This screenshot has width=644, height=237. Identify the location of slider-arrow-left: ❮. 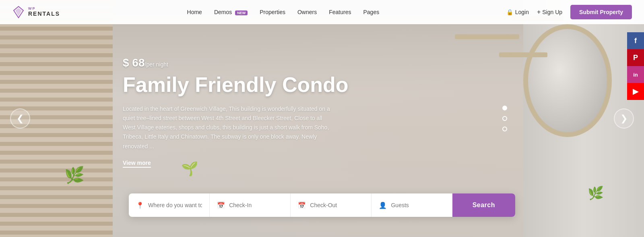
(20, 118).